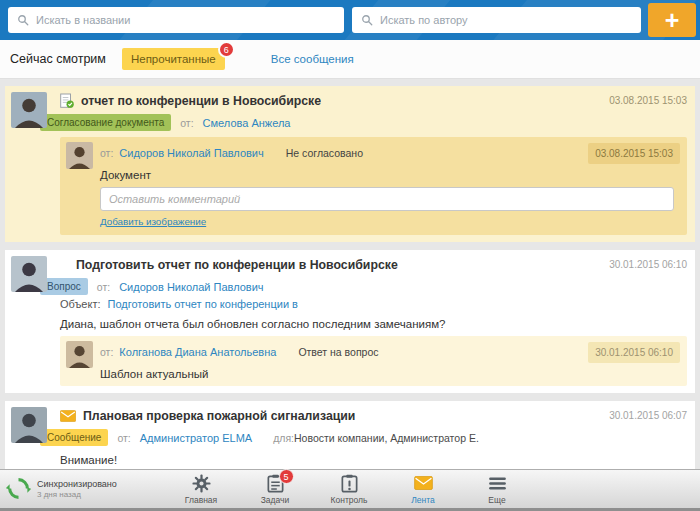  Describe the element at coordinates (106, 122) in the screenshot. I see `approval-type-badge: Согласование документа` at that location.